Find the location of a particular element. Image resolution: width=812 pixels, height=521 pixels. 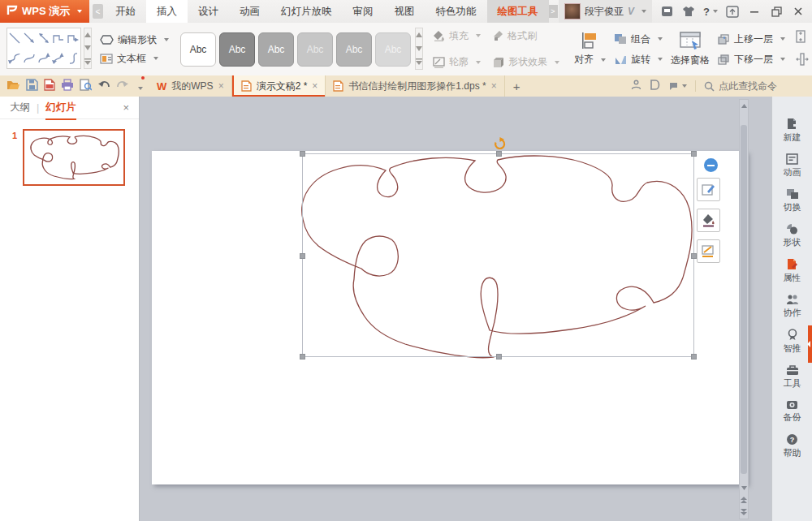

minimize-button is located at coordinates (754, 11).